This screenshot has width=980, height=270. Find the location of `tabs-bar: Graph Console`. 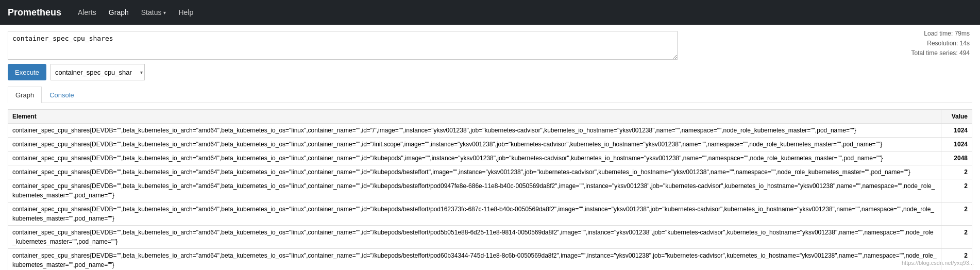

tabs-bar: Graph Console is located at coordinates (490, 95).